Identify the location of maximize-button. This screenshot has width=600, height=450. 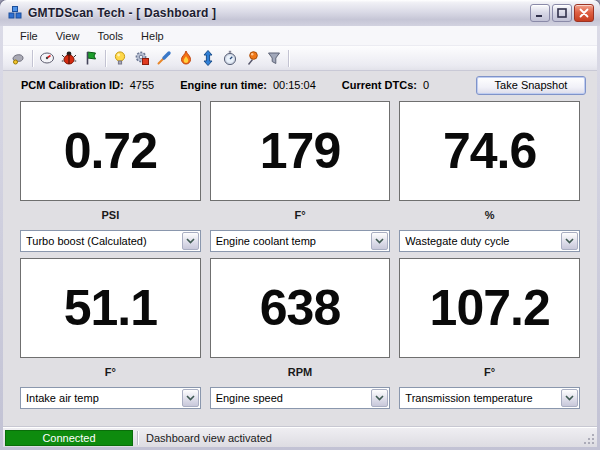
(562, 13).